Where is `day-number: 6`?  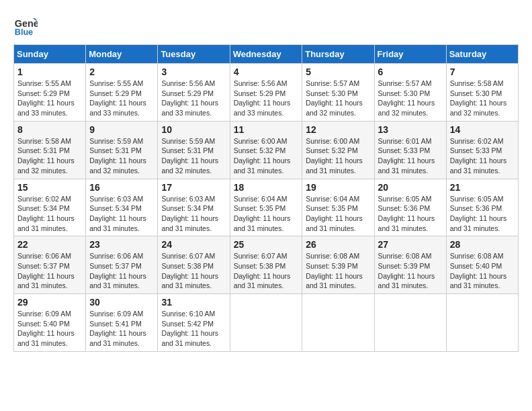
day-number: 6 is located at coordinates (410, 72).